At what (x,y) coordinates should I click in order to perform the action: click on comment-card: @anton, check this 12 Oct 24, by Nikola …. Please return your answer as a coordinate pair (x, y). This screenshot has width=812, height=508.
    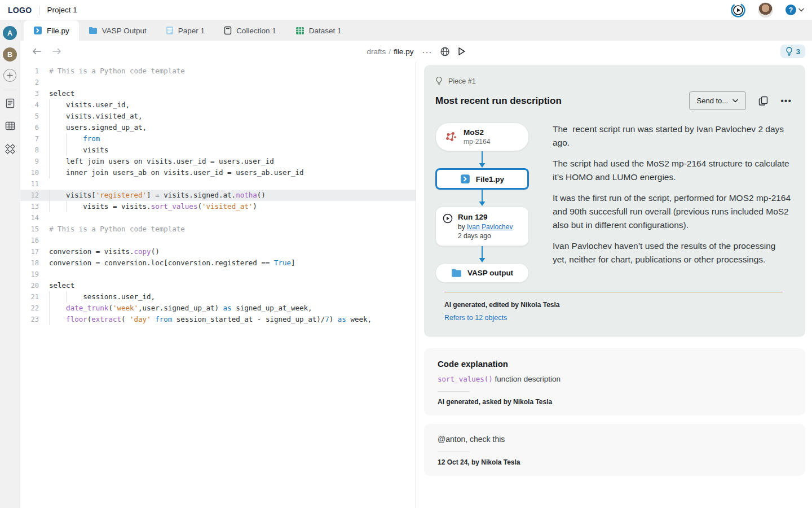
    Looking at the image, I should click on (615, 450).